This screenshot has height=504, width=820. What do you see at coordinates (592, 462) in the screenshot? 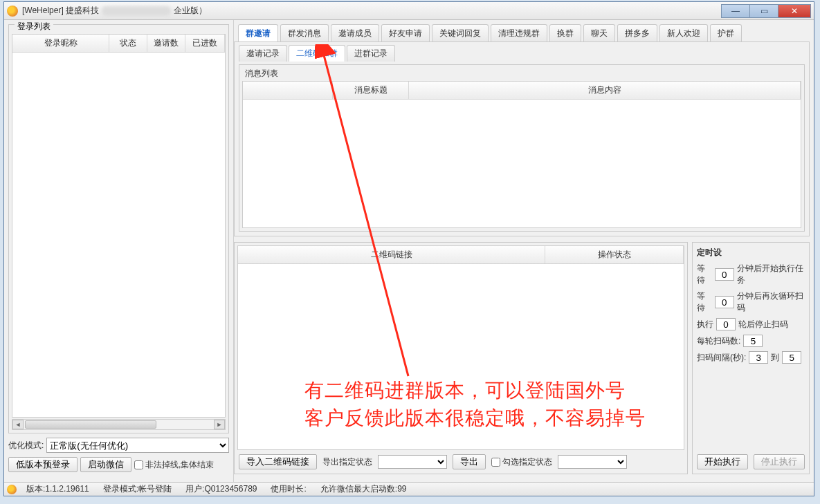
I see `check-status-select` at bounding box center [592, 462].